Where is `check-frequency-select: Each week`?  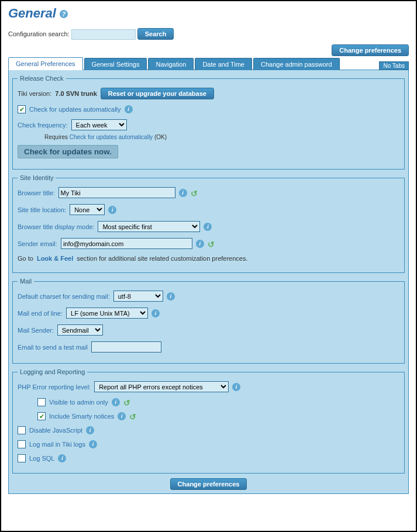
check-frequency-select: Each week is located at coordinates (99, 125).